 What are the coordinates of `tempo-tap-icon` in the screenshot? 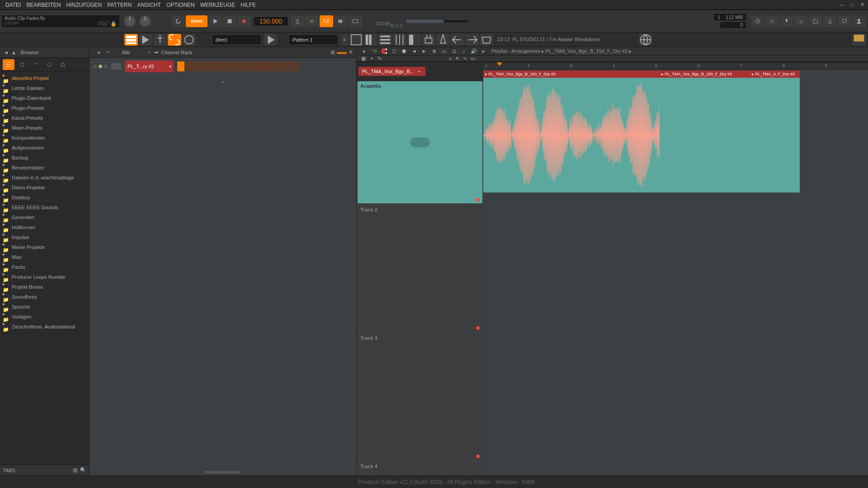 It's located at (443, 40).